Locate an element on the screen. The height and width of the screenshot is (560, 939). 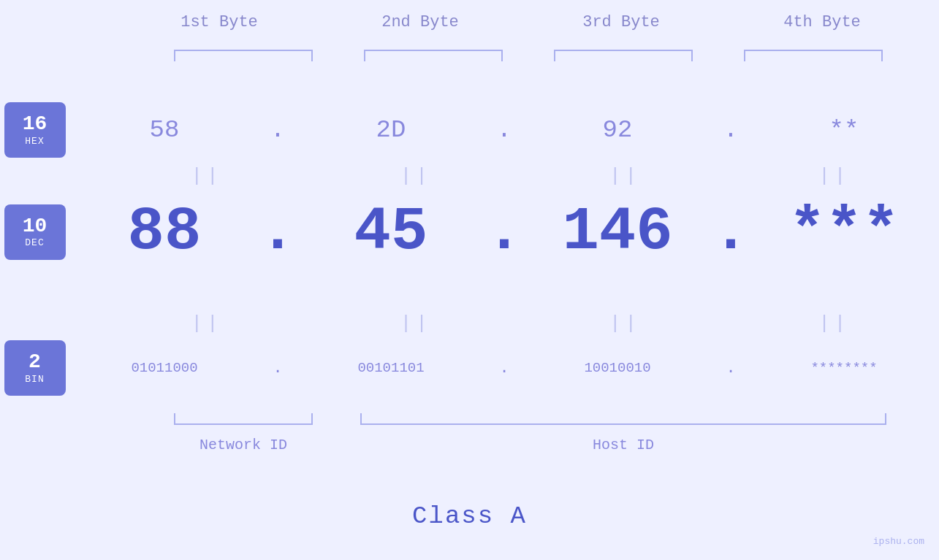
dec-badge: 10 DEC is located at coordinates (35, 232).